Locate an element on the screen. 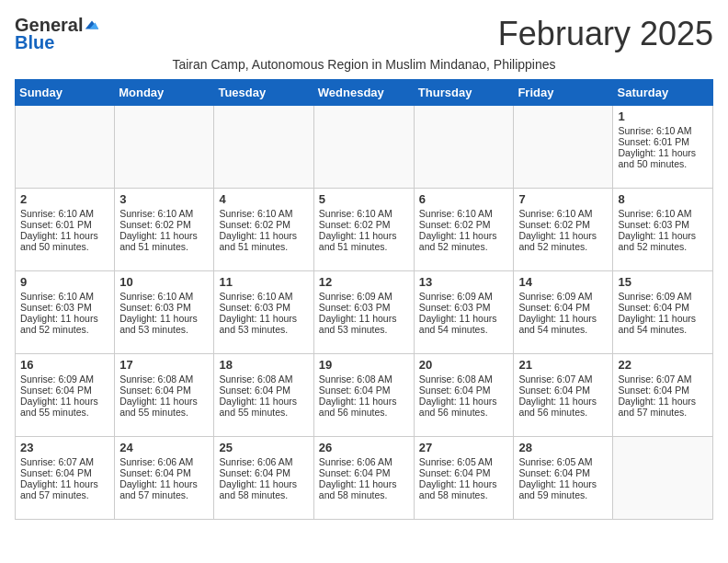  page-header: General Blue February 2025 is located at coordinates (364, 34).